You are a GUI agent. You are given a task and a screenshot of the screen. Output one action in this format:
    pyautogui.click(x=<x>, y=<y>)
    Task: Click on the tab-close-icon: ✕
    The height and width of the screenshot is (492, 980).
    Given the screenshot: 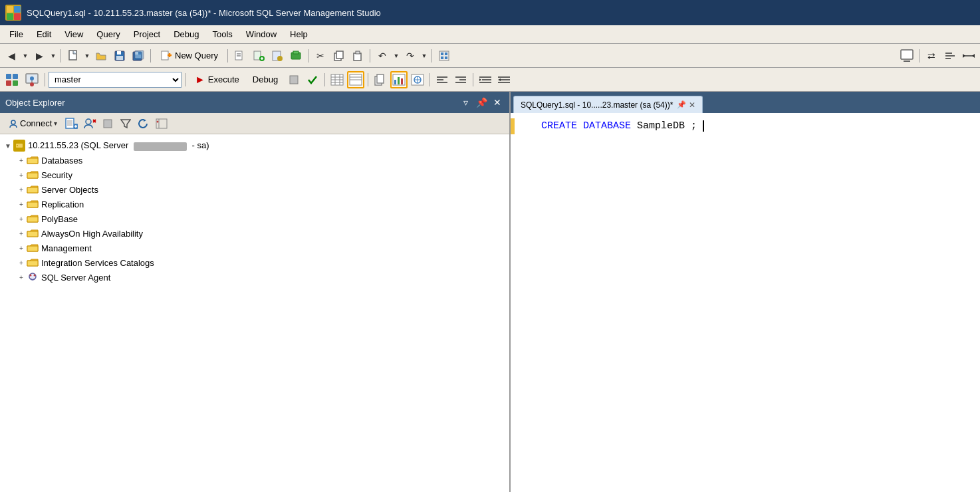 What is the action you would take?
    pyautogui.click(x=692, y=105)
    